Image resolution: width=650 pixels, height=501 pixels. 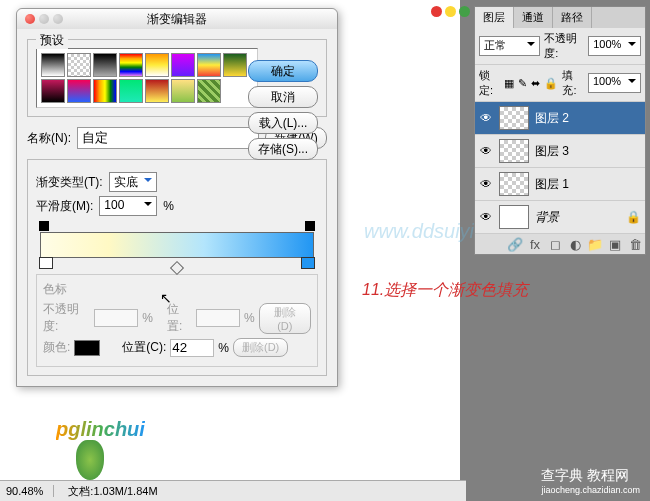 I want to click on layers-panel: 图层 通道 路径 正常 不透明度: 100% 锁定: ▦ ✎ ⬌ 🔒 填充: 1…, so click(x=560, y=130).